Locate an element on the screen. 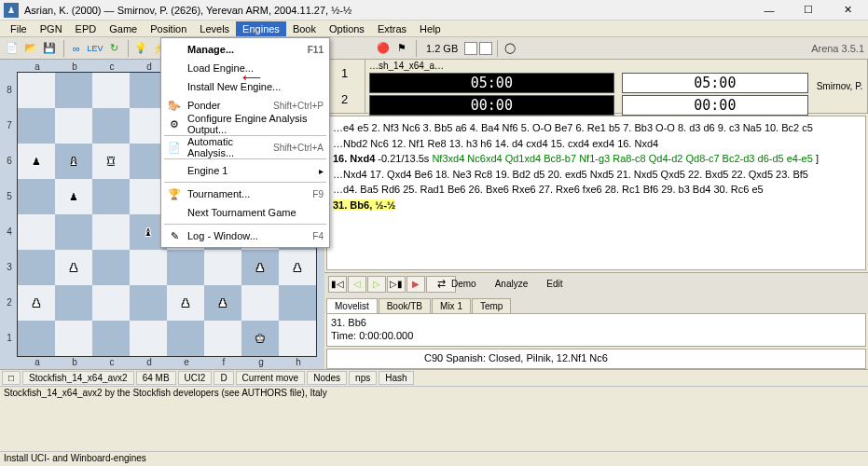 The height and width of the screenshot is (466, 868). square-f1 is located at coordinates (223, 338).